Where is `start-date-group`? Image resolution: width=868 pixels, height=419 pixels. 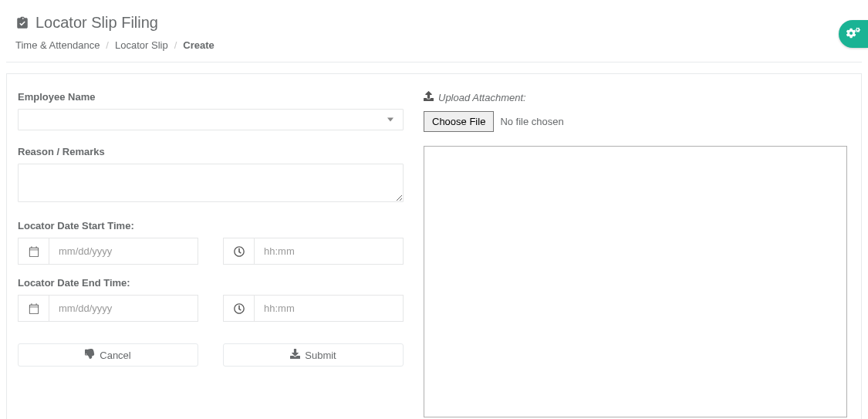 start-date-group is located at coordinates (108, 252).